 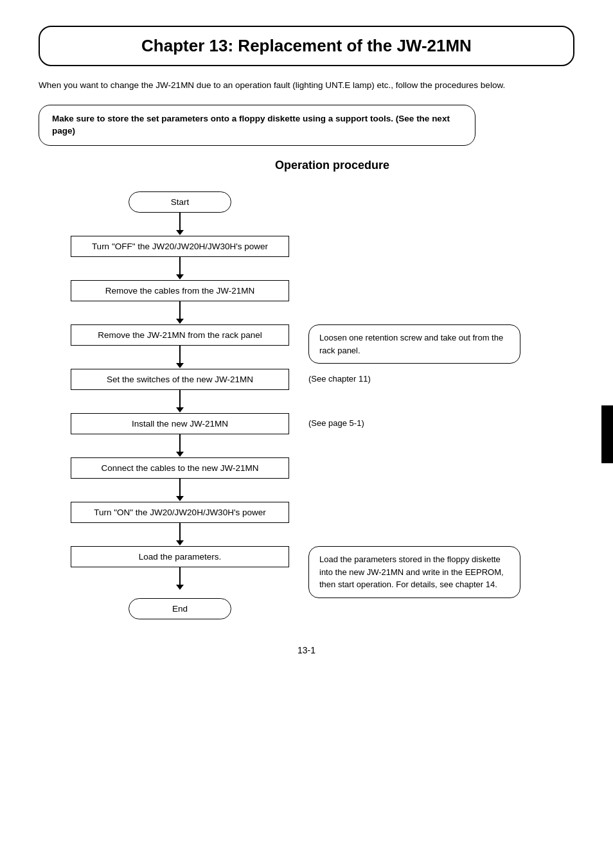 What do you see at coordinates (180, 513) in the screenshot?
I see `step7-node: Turn "ON" the JW20/JW20H/JW30H's power` at bounding box center [180, 513].